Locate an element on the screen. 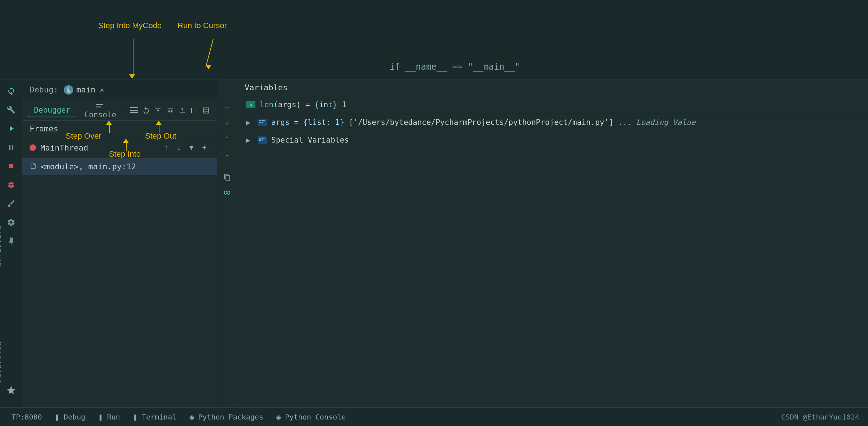 This screenshot has width=868, height=426. var-expand-special: ▶ is located at coordinates (248, 140).